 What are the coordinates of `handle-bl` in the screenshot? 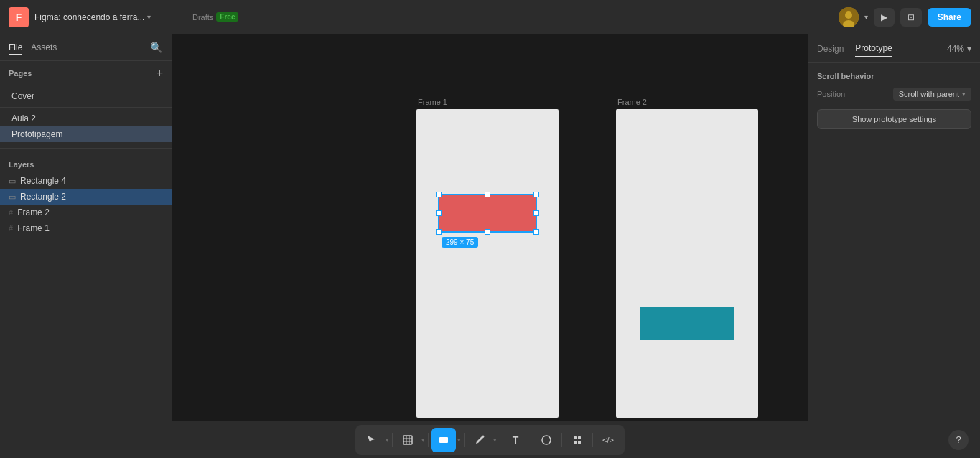 It's located at (439, 232).